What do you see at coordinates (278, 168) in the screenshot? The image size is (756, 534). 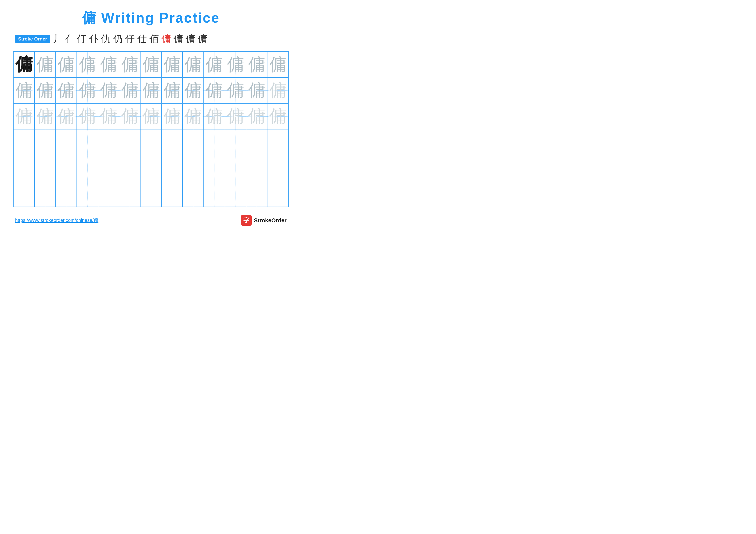 I see `grid-cell-r5c13` at bounding box center [278, 168].